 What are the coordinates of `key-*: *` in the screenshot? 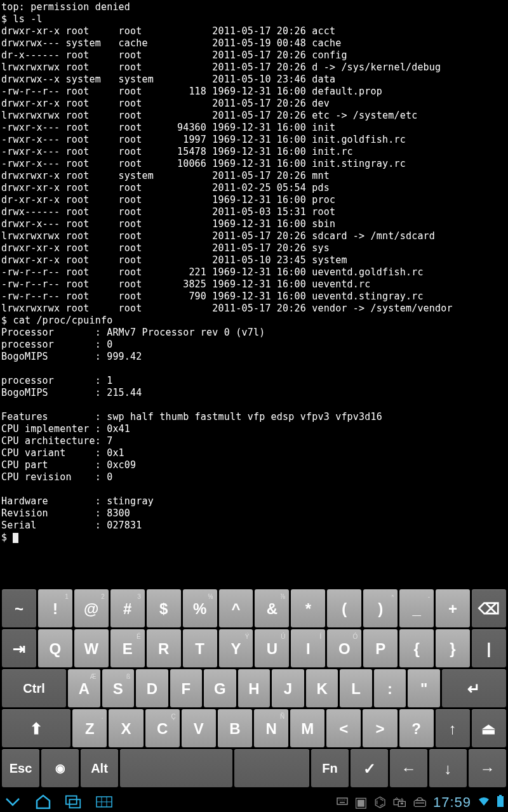 It's located at (308, 608).